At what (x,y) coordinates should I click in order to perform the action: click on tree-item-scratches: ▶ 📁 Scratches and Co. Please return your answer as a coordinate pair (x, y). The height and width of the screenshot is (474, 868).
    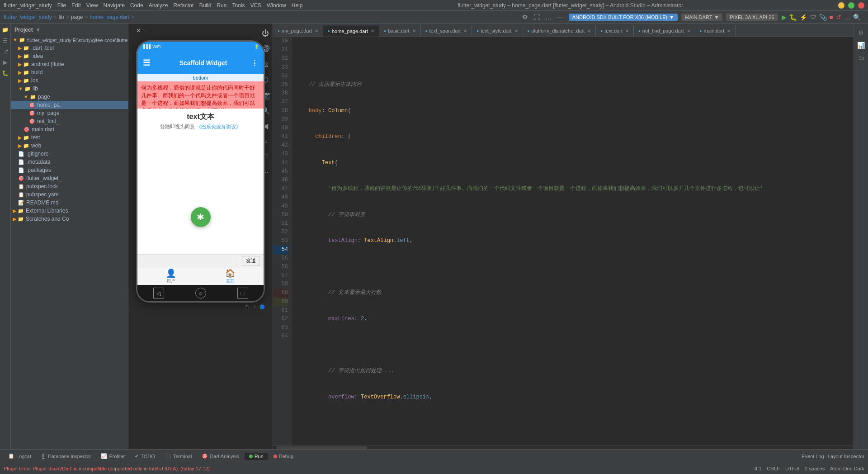
    Looking at the image, I should click on (70, 219).